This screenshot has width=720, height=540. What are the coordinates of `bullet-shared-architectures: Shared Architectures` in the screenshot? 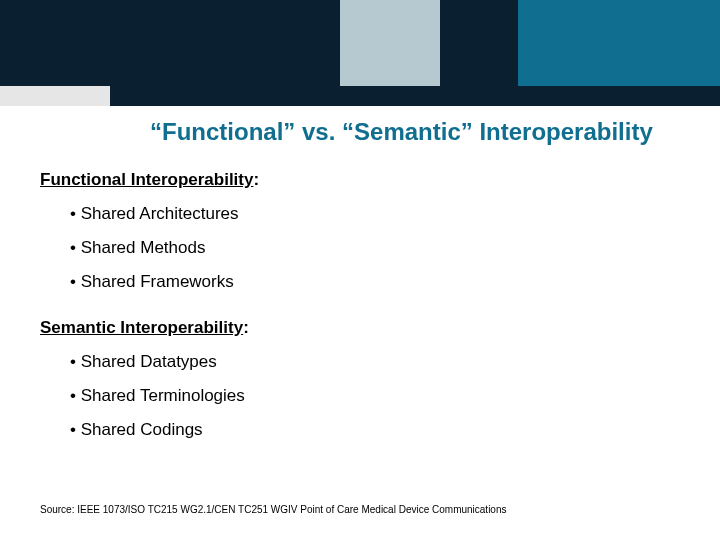 It's located at (154, 214).